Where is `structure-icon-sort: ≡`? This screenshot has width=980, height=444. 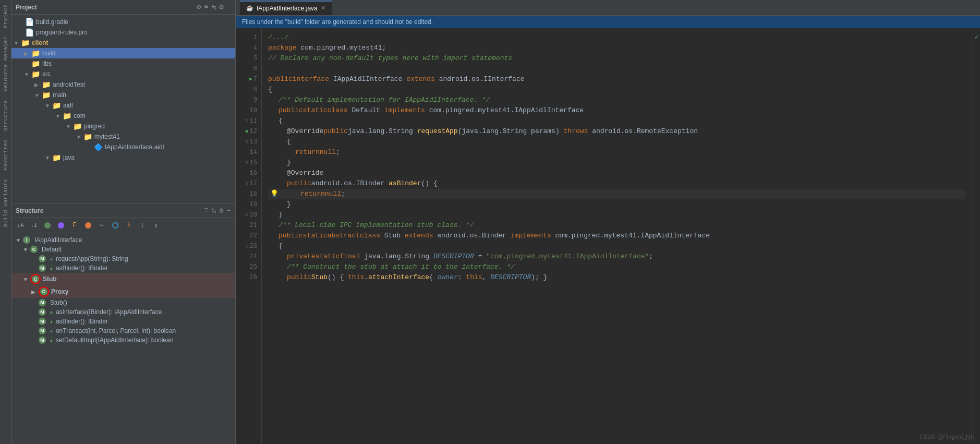
structure-icon-sort: ≡ is located at coordinates (206, 211).